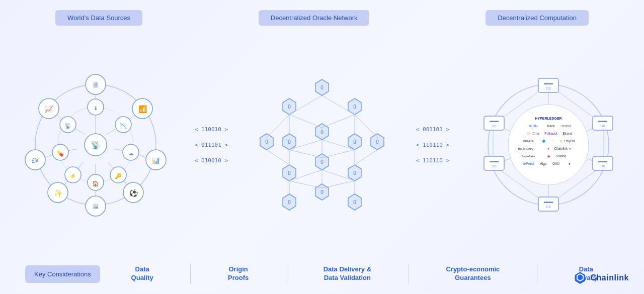 Image resolution: width=644 pixels, height=294 pixels. What do you see at coordinates (433, 161) in the screenshot?
I see `binary-code-6: < 110110 >` at bounding box center [433, 161].